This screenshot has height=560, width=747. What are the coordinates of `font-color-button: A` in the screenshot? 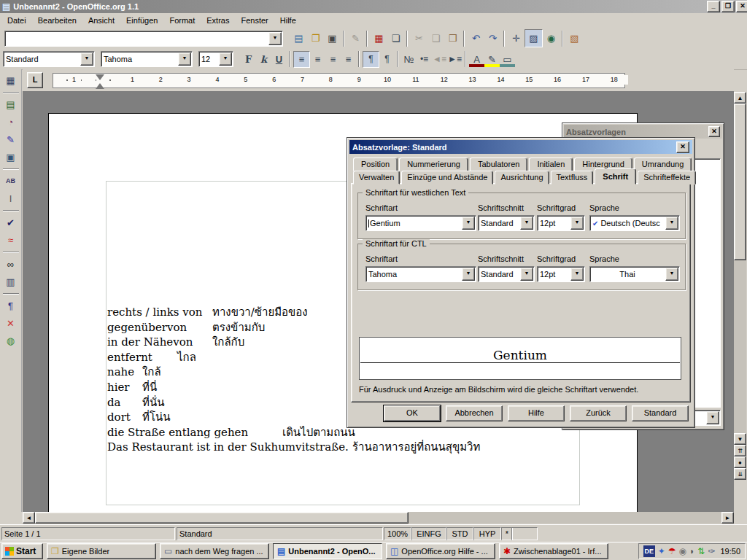 It's located at (477, 60).